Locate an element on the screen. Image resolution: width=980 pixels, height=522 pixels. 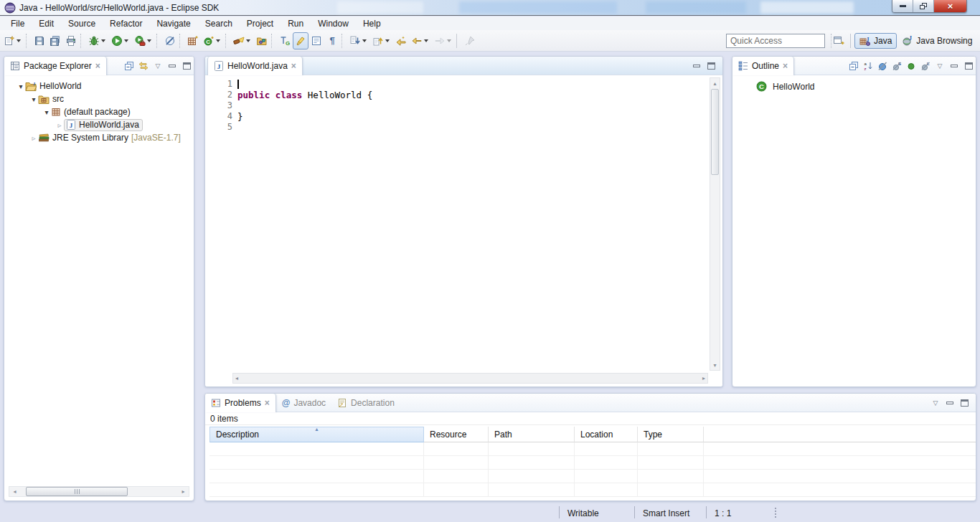
tab-helloworld-java: J HelloWorld.java × is located at coordinates (255, 66).